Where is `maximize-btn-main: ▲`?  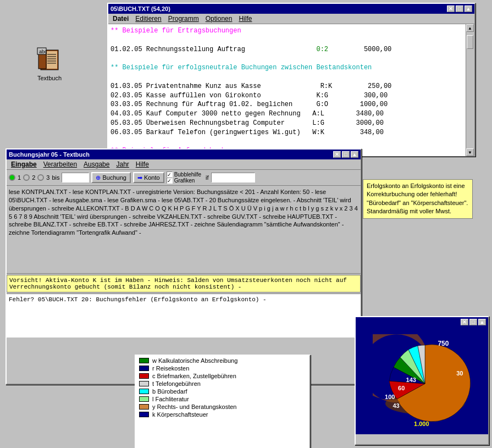 maximize-btn-main: ▲ is located at coordinates (468, 9).